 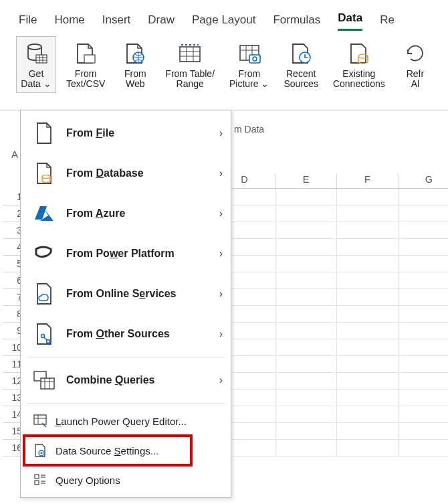 What do you see at coordinates (143, 173) in the screenshot?
I see `menu-label: From Database` at bounding box center [143, 173].